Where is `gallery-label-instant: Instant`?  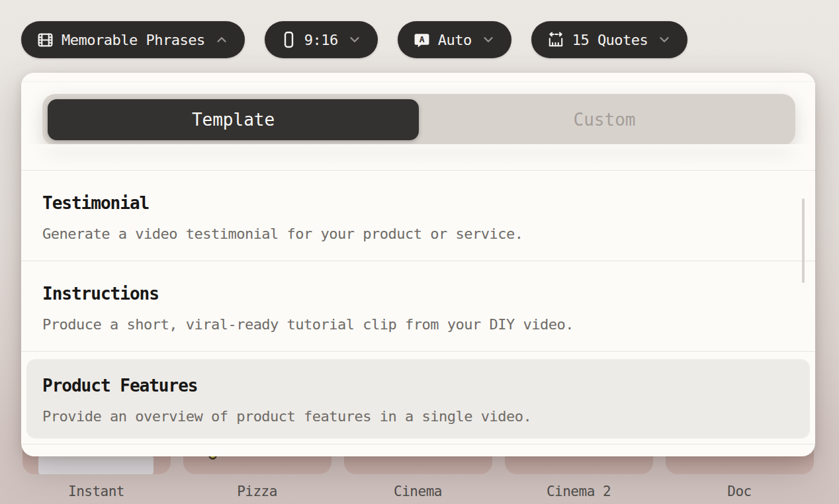 gallery-label-instant: Instant is located at coordinates (97, 491).